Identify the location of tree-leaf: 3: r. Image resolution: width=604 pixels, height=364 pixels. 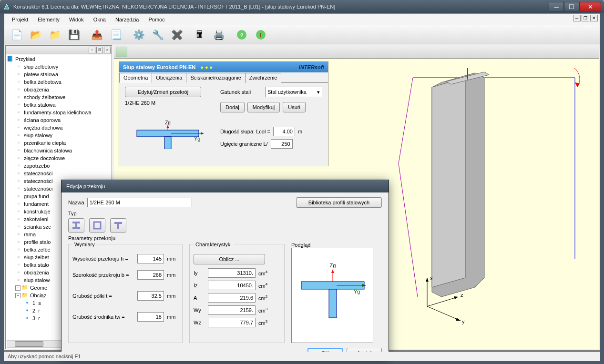
(36, 318).